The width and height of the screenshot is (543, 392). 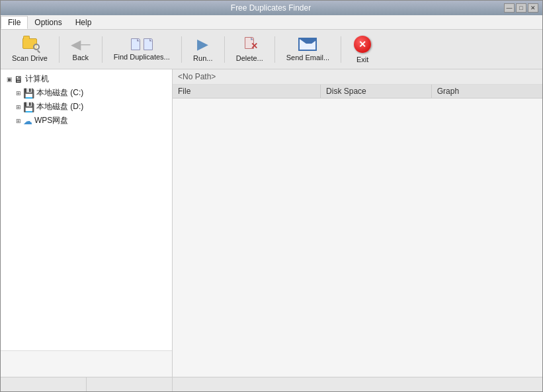 What do you see at coordinates (362, 50) in the screenshot?
I see `exit-button: ✕ Exit` at bounding box center [362, 50].